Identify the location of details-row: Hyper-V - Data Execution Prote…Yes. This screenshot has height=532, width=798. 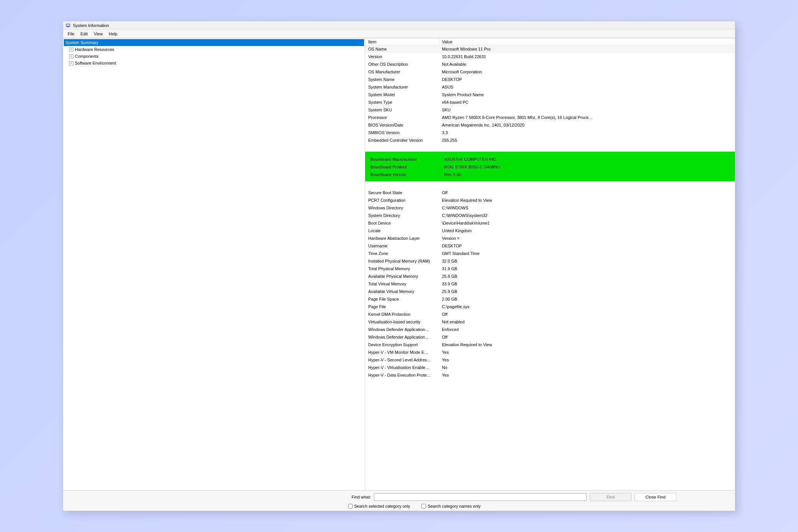
(550, 375).